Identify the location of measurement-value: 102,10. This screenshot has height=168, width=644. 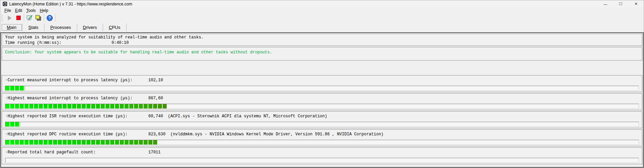
(156, 80).